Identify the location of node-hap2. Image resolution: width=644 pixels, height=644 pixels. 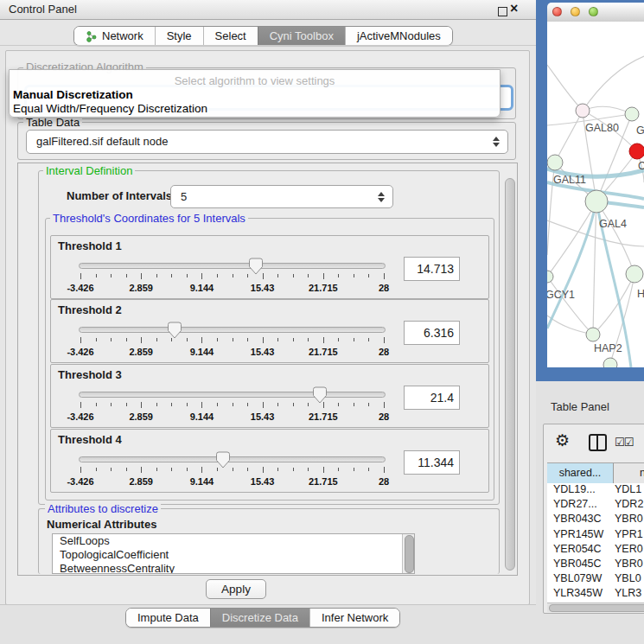
(593, 335).